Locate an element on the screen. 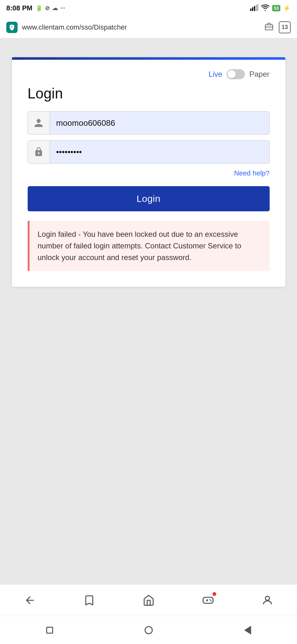  status-bar: 8:08 PM 🔋 ⊘ ☁ ··· is located at coordinates (148, 8).